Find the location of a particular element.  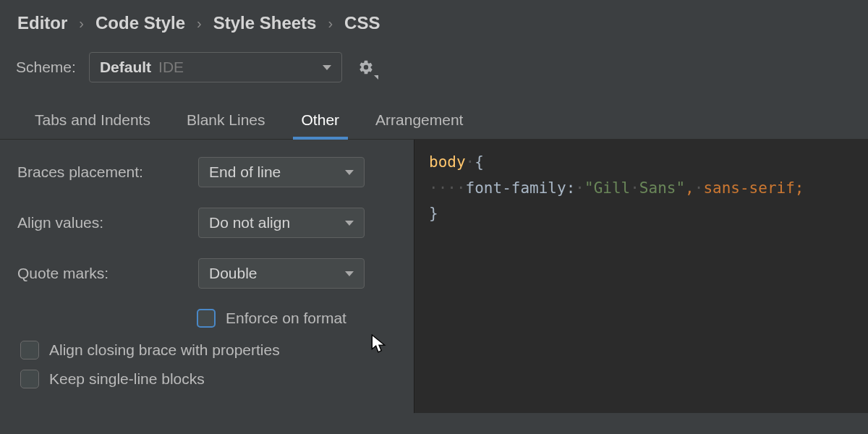

scheme-type: IDE is located at coordinates (171, 67).